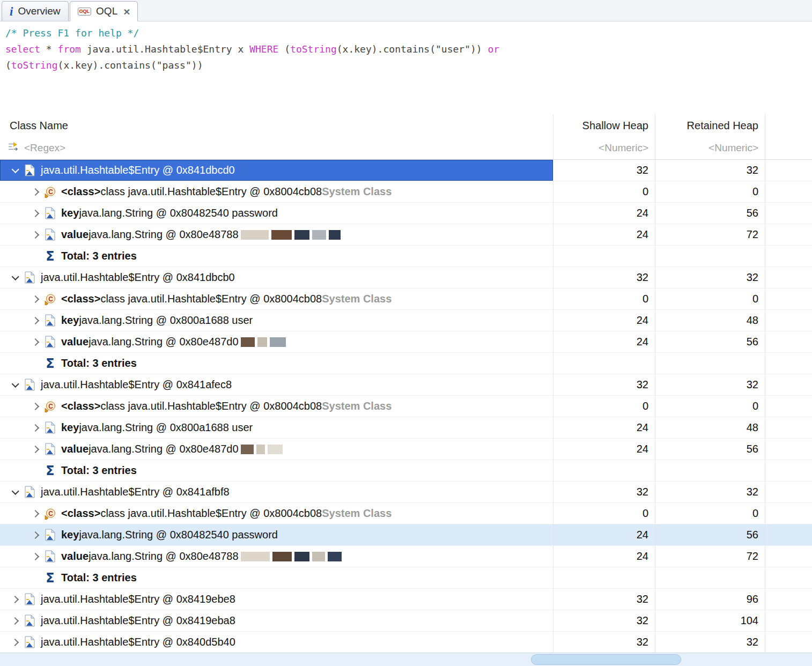 This screenshot has width=812, height=666. Describe the element at coordinates (406, 660) in the screenshot. I see `horizontal-scrollbar` at that location.